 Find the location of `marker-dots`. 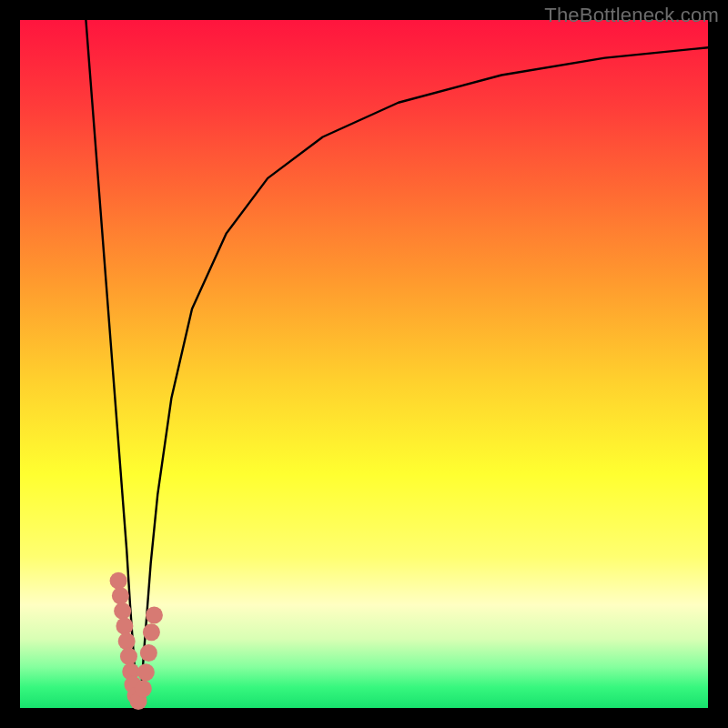

marker-dots is located at coordinates (136, 641).